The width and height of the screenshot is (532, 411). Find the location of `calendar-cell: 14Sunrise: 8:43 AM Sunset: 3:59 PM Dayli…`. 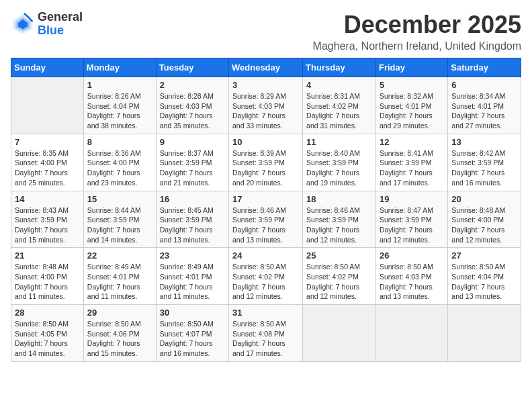

calendar-cell: 14Sunrise: 8:43 AM Sunset: 3:59 PM Dayli… is located at coordinates (48, 219).